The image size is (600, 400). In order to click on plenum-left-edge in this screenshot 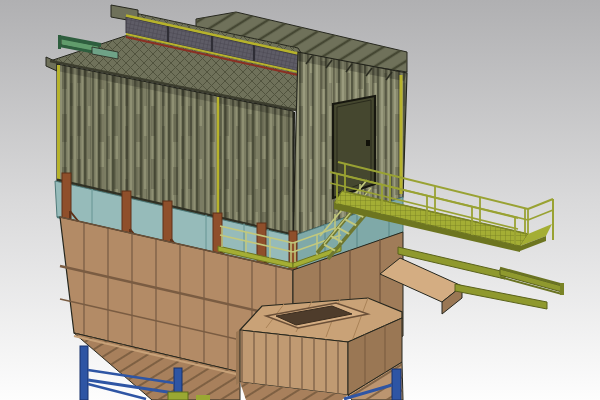, I will do `click(238, 358)`.